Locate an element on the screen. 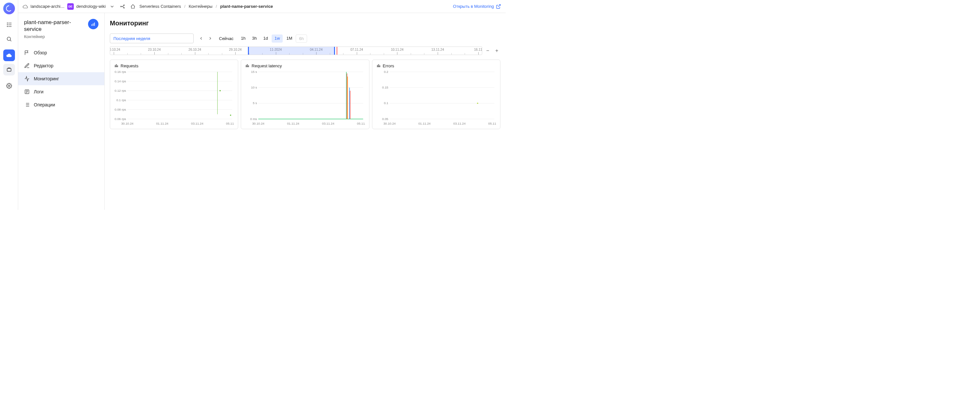  chart-1: 0 ms5 s10 s15 s30.10.2401.11.2403.11.240… is located at coordinates (305, 98).